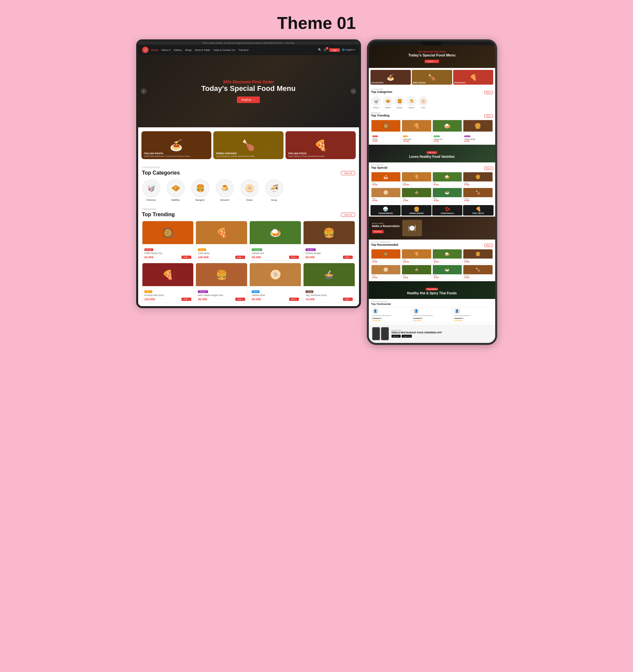 This screenshot has width=633, height=672. Describe the element at coordinates (294, 257) in the screenshot. I see `rice-add-button: ADD +` at that location.